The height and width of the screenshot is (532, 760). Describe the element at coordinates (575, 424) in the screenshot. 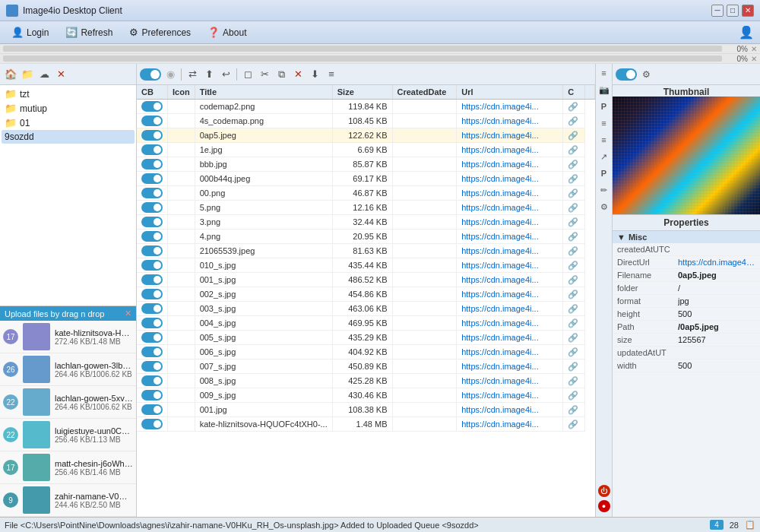

I see `cell-link-22: 🔗` at that location.